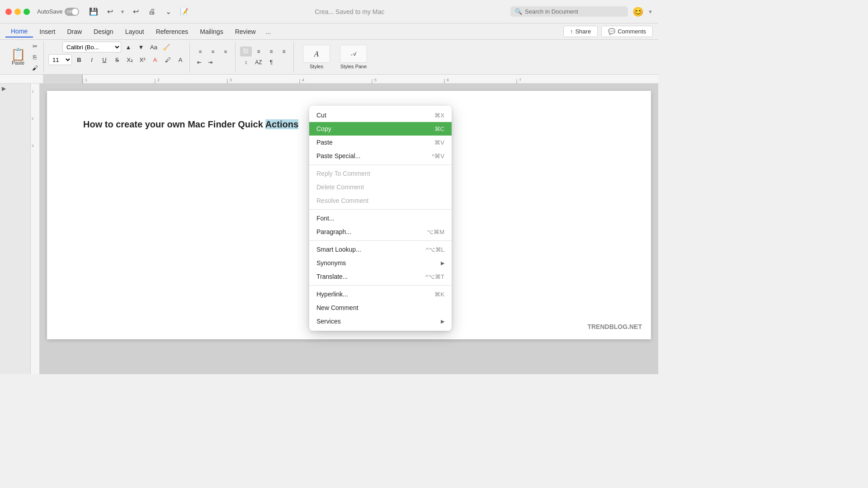 The width and height of the screenshot is (868, 488). I want to click on ctx-hyperlink: Hyperlink... ⌘K, so click(381, 294).